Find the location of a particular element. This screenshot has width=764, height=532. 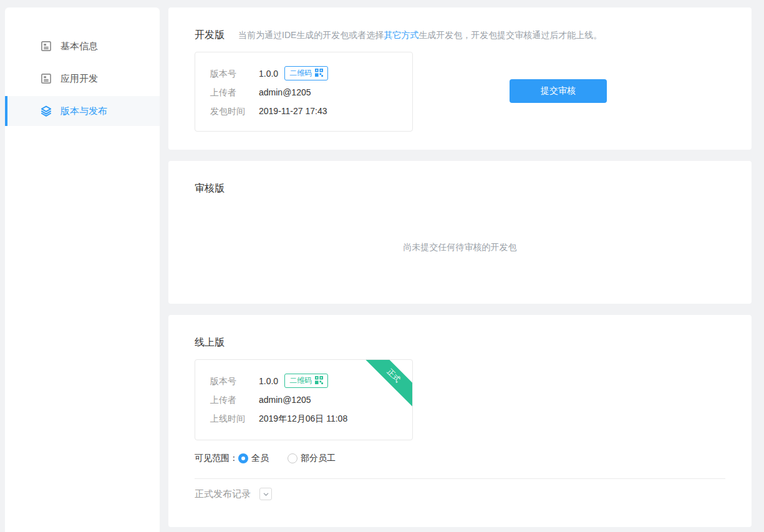

review-panel-header: 审核版 is located at coordinates (460, 178).